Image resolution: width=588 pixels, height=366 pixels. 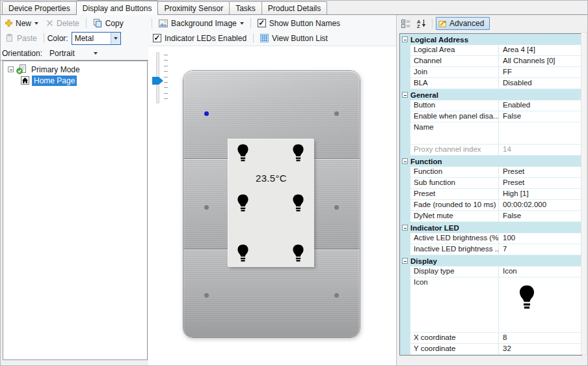 I want to click on property-row: Display typeIcon, so click(x=490, y=272).